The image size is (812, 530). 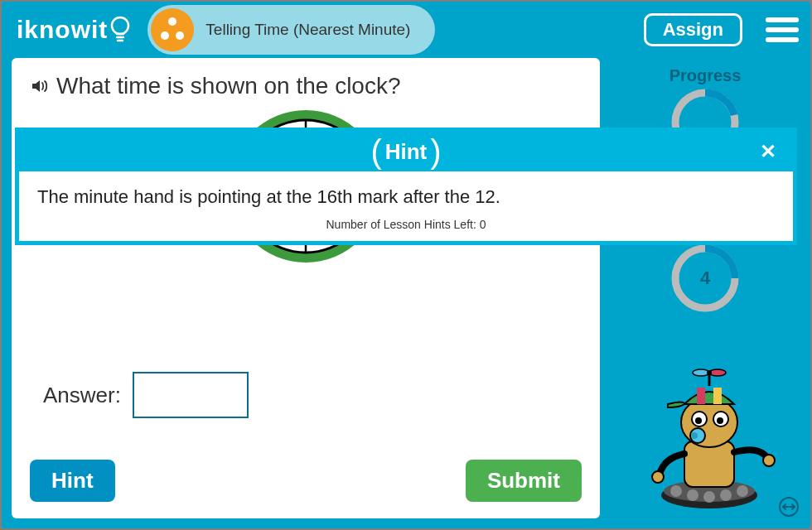 What do you see at coordinates (782, 30) in the screenshot?
I see `menu-icon` at bounding box center [782, 30].